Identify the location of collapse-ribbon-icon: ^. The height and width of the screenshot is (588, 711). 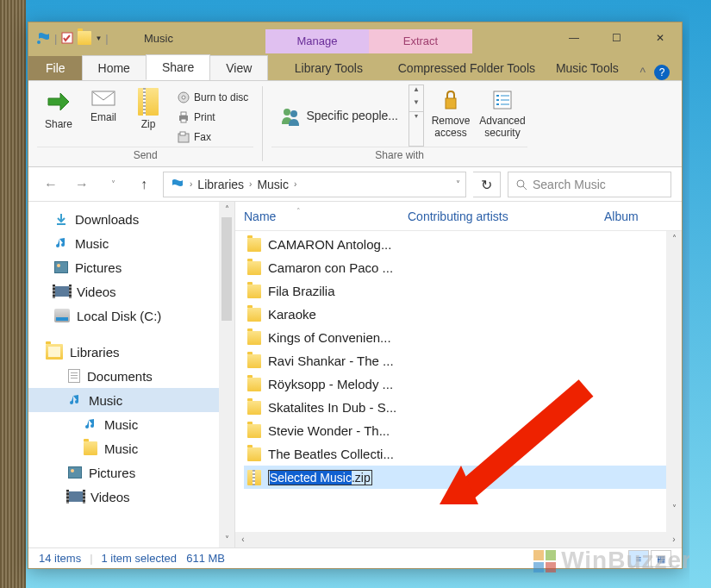
(643, 72).